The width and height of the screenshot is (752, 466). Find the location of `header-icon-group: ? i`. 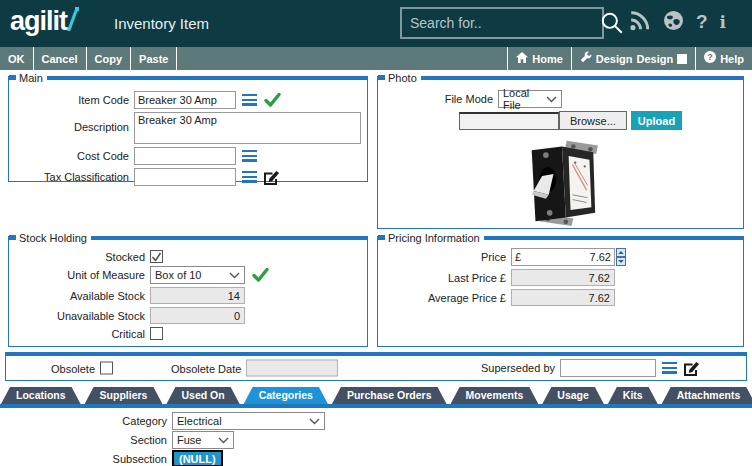

header-icon-group: ? i is located at coordinates (678, 22).